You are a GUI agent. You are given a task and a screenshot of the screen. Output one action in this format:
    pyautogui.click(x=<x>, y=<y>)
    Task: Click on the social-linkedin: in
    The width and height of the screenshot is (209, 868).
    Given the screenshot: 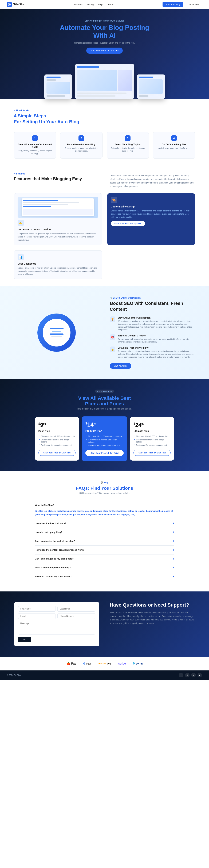 What is the action you would take?
    pyautogui.click(x=193, y=675)
    